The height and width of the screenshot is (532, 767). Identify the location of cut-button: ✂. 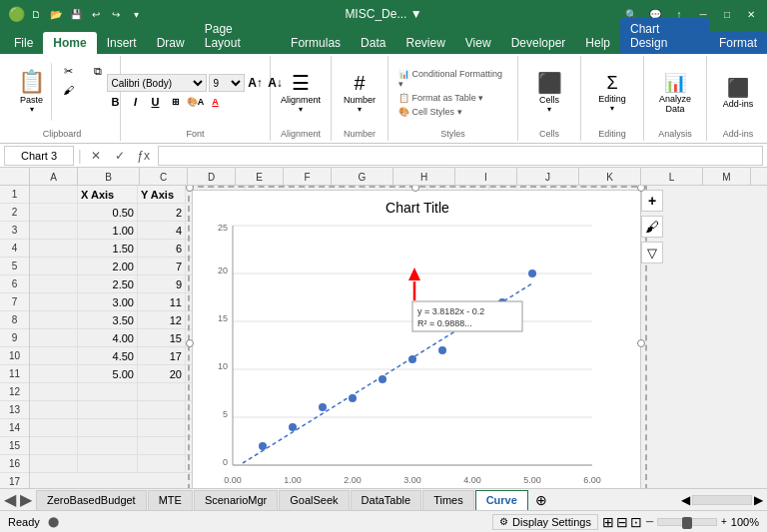
(68, 72).